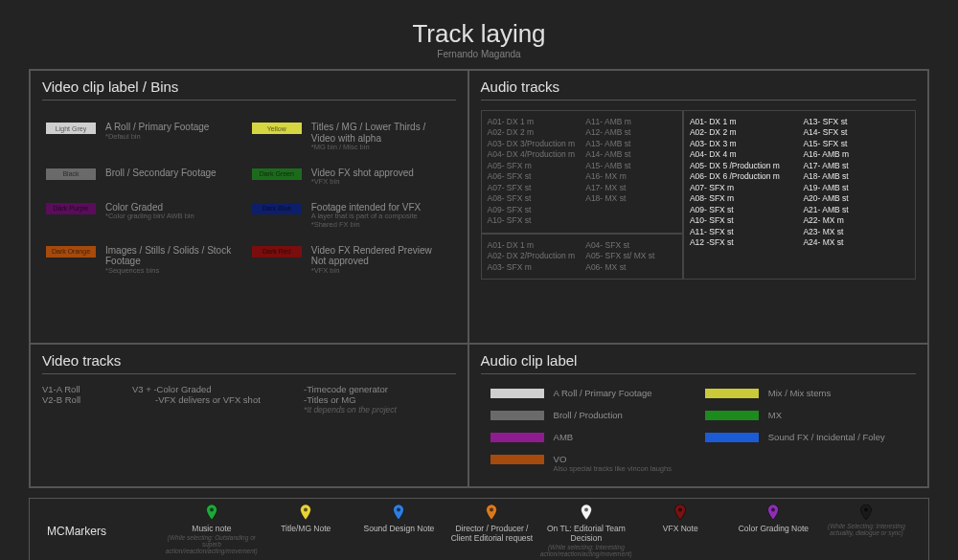 The image size is (958, 560). Describe the element at coordinates (533, 257) in the screenshot. I see `audio-track-entry: A02- DX 2/Production m` at that location.